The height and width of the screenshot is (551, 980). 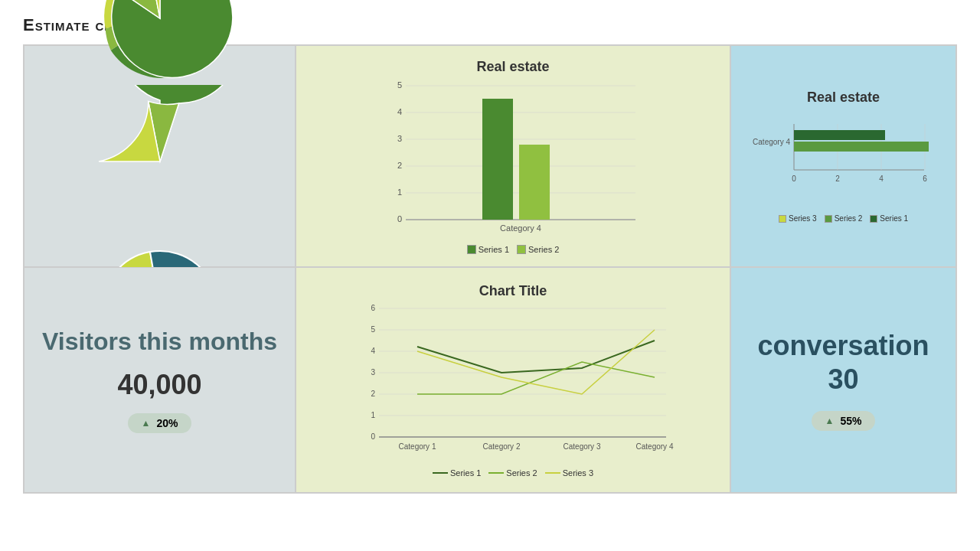 I want to click on conversation-cell: conversation 30 ▲ 55%, so click(x=844, y=380).